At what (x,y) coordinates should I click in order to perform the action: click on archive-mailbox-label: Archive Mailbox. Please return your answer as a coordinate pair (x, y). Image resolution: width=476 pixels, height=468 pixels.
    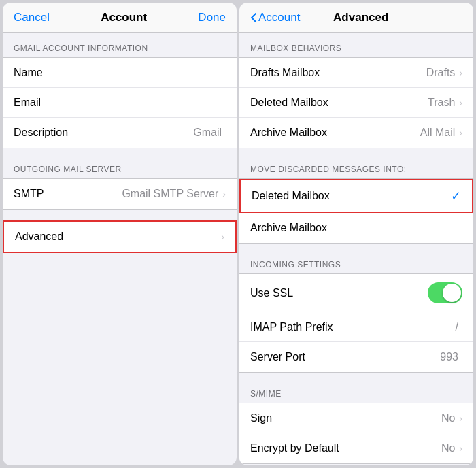
    Looking at the image, I should click on (335, 133).